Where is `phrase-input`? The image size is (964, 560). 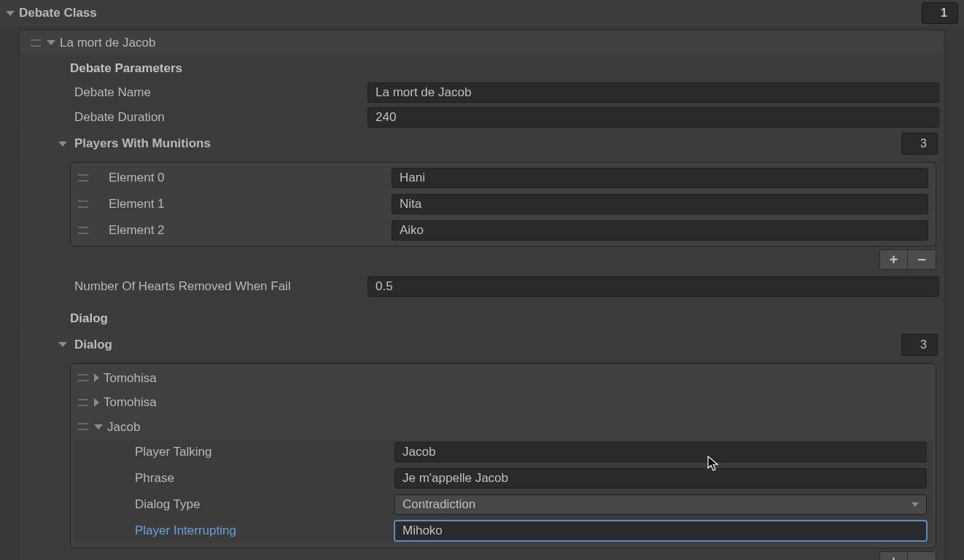
phrase-input is located at coordinates (661, 478).